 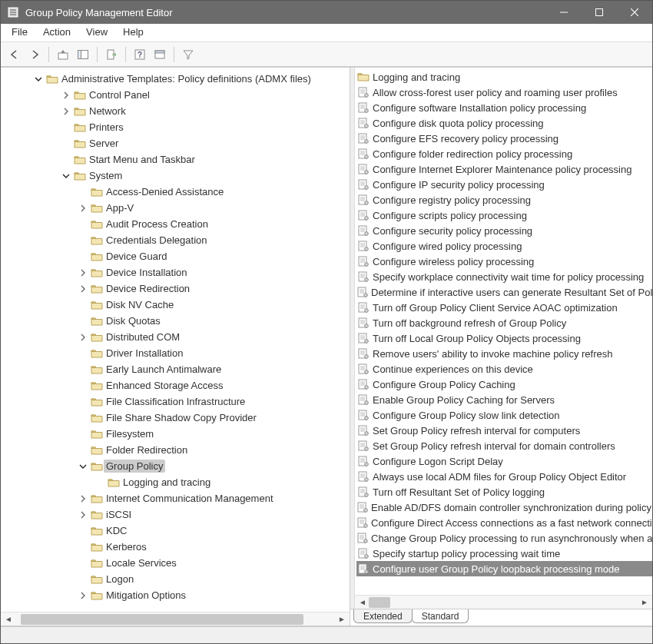 I want to click on back-button, so click(x=15, y=55).